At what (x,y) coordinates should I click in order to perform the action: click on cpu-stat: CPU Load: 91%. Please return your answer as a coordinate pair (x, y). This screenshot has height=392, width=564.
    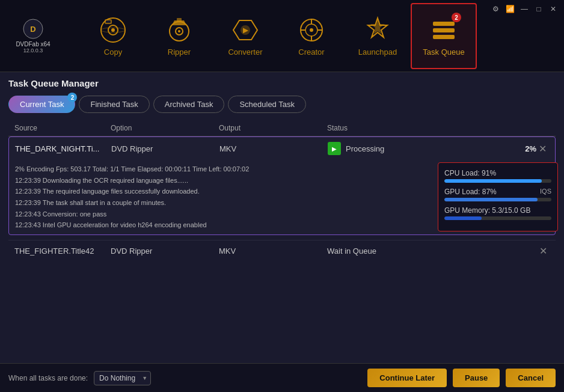
    Looking at the image, I should click on (498, 176).